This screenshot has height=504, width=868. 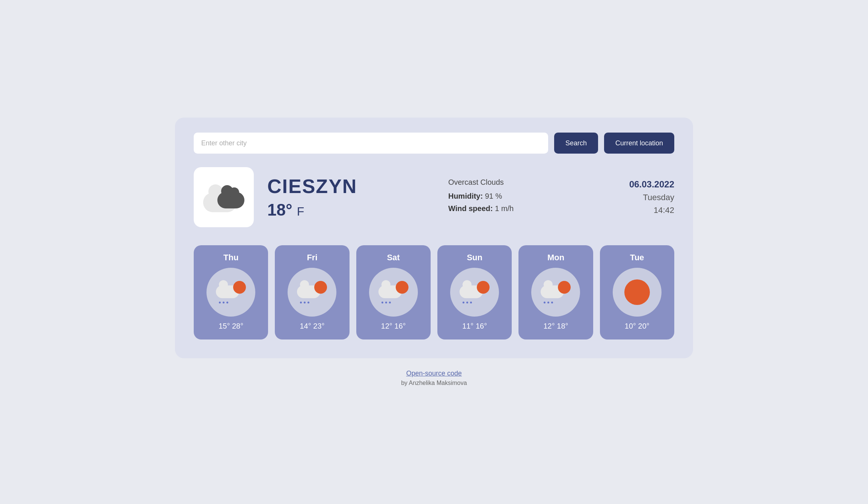 What do you see at coordinates (494, 196) in the screenshot?
I see `humidity-value: 91 %` at bounding box center [494, 196].